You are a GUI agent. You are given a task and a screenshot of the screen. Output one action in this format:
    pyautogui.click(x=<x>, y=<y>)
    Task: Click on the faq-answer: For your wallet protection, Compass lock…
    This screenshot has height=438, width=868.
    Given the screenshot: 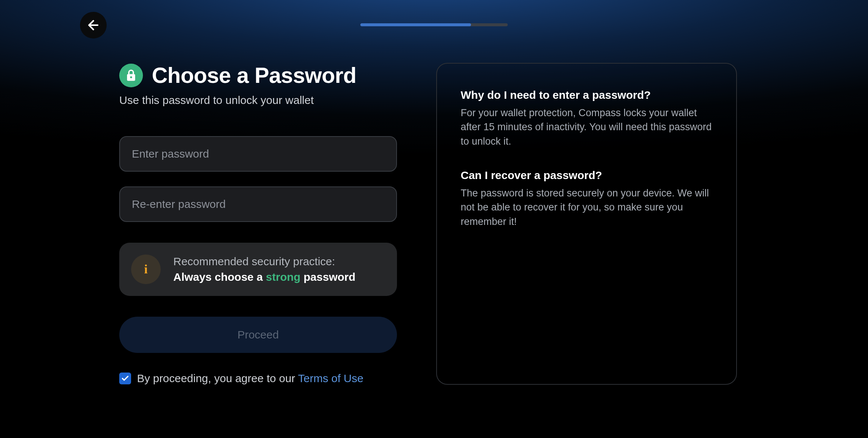 What is the action you would take?
    pyautogui.click(x=587, y=127)
    